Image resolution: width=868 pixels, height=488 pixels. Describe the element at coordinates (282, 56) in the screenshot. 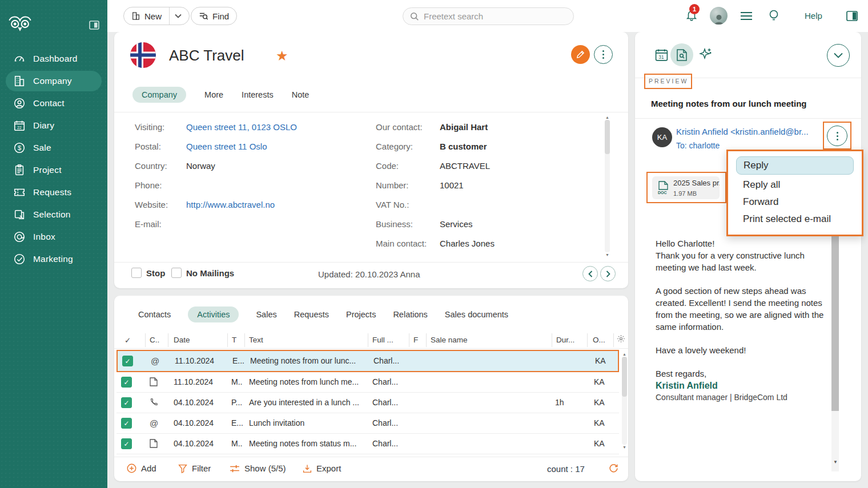

I see `favorite-star-icon: ★` at that location.